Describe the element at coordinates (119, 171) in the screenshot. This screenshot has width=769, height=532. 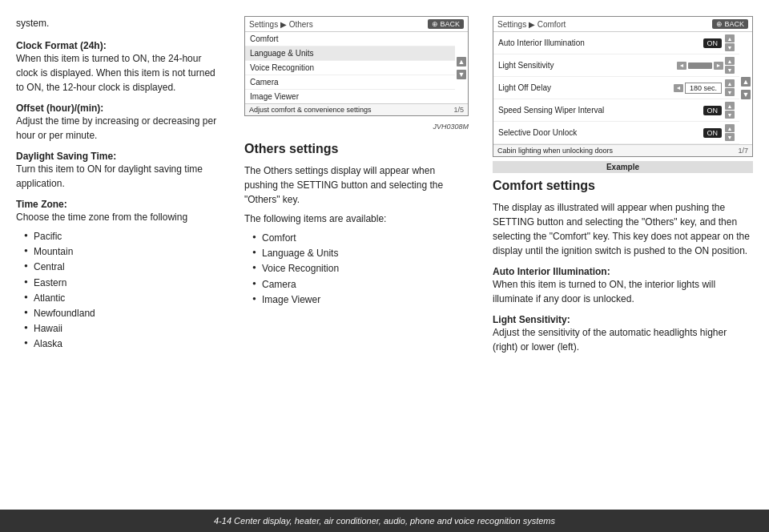
I see `dst-section: Daylight Saving Time: Turn this item to …` at that location.